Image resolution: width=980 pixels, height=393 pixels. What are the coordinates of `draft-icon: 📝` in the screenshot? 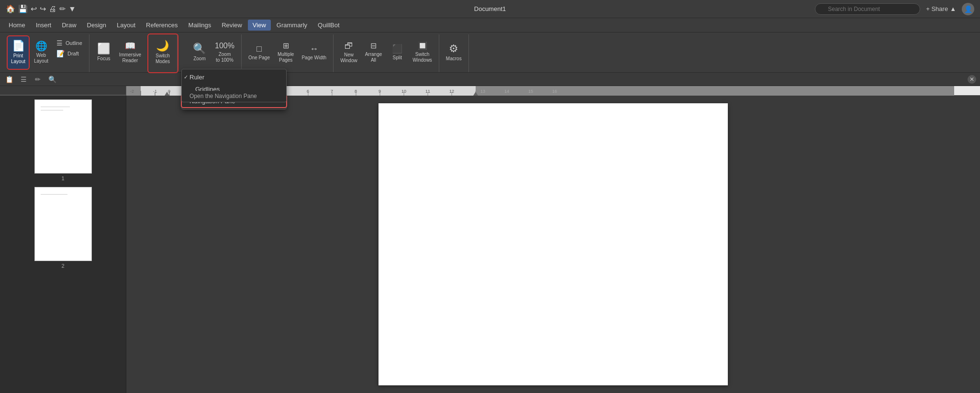 It's located at (60, 54).